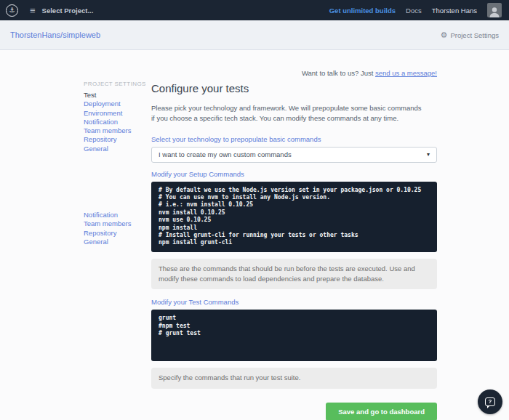 The height and width of the screenshot is (420, 509). I want to click on test-commands-label: Modify your Test Commands, so click(294, 302).